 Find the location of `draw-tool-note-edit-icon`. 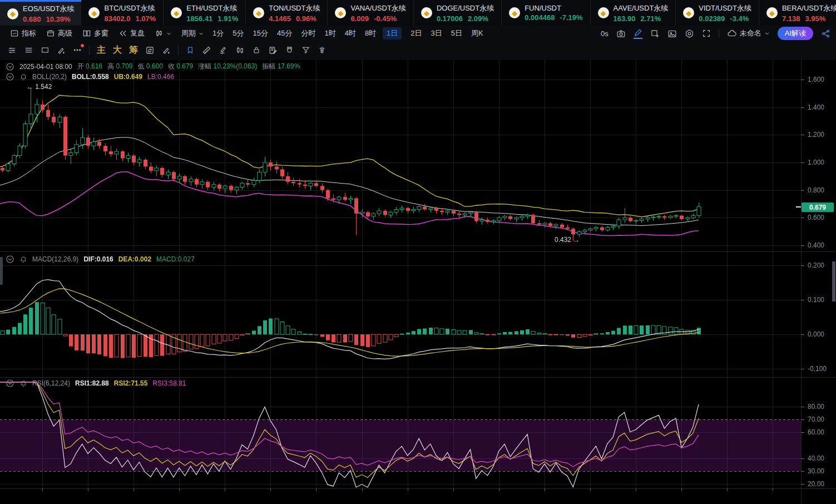

draw-tool-note-edit-icon is located at coordinates (273, 50).